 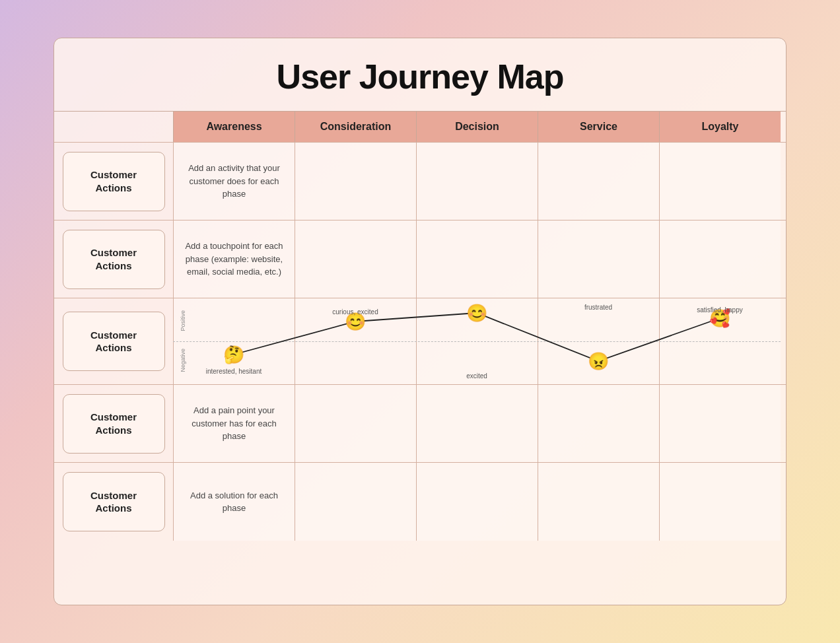 I want to click on label-box-4: CustomerActions, so click(x=114, y=424).